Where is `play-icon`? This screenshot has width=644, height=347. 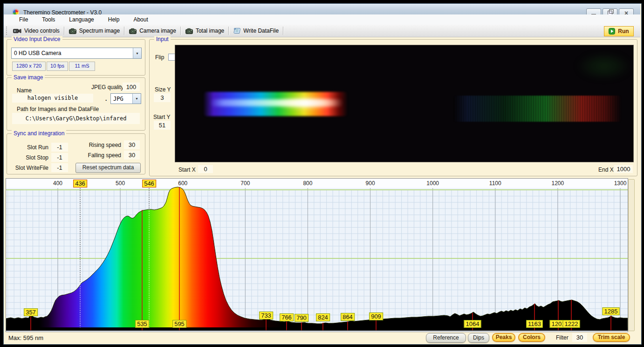
play-icon is located at coordinates (612, 31).